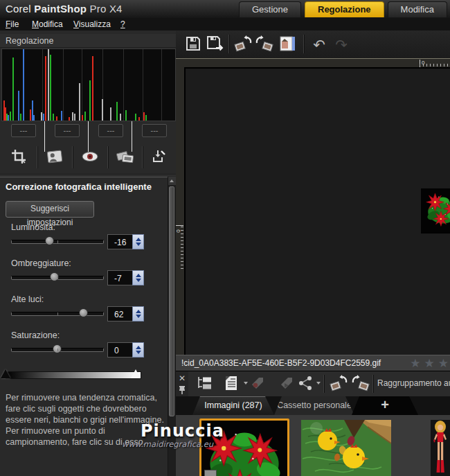 This screenshot has height=476, width=450. I want to click on share-button, so click(306, 384).